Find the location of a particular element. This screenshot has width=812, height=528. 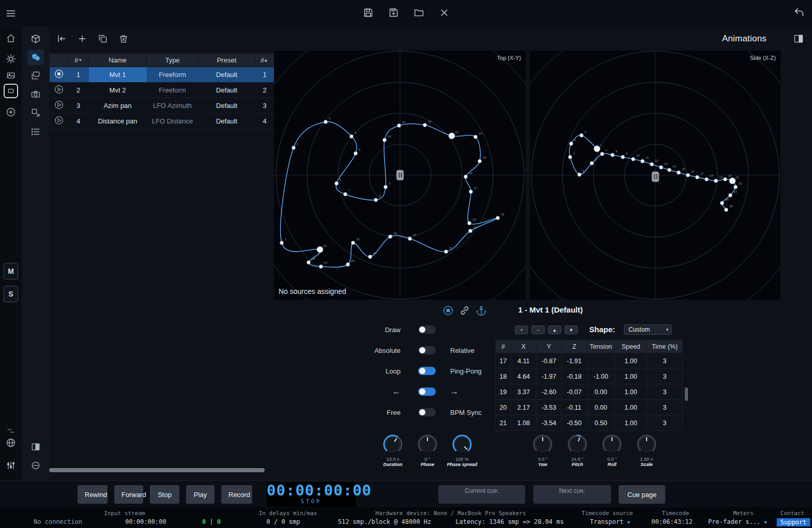

animation-row: 4 Distance pan LFO Distance Default 4 is located at coordinates (162, 121).